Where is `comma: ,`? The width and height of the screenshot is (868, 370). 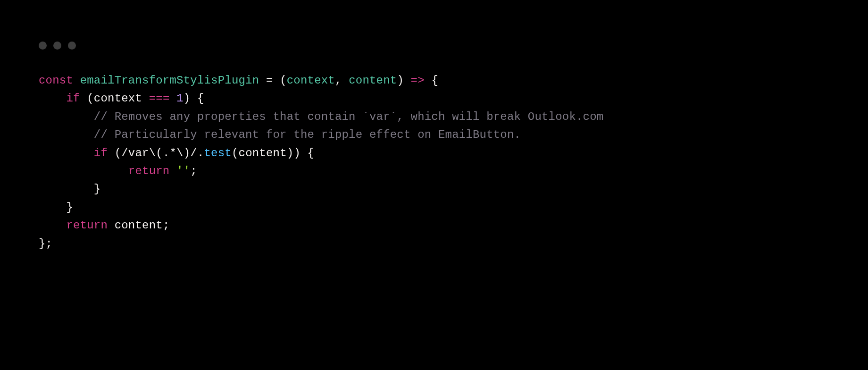
comma: , is located at coordinates (339, 80).